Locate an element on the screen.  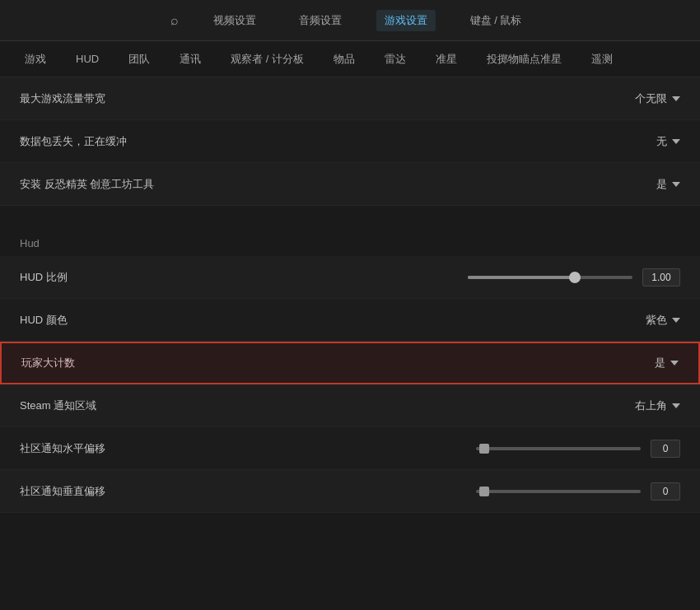
hud-scale-control: 1.00 is located at coordinates (574, 277).